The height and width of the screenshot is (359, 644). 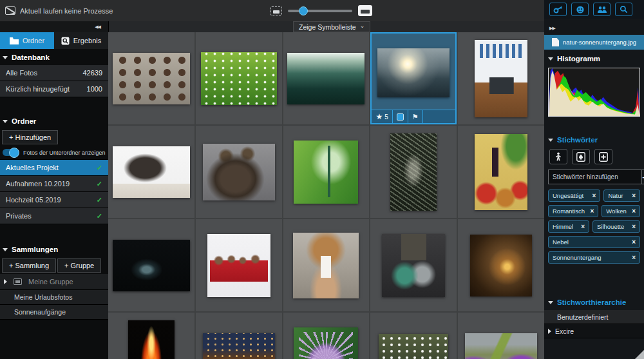 I want to click on flag-badge: ⚑, so click(x=416, y=117).